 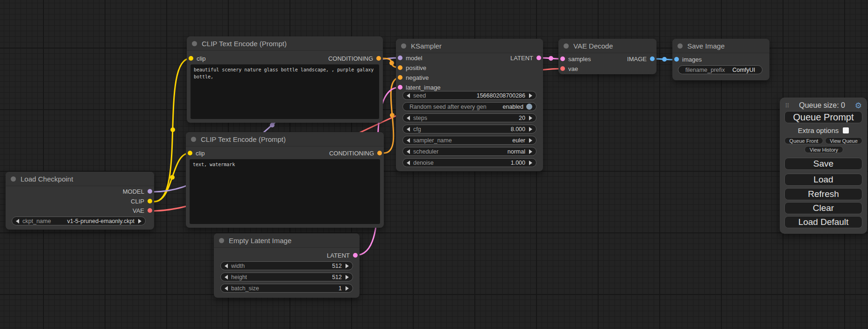 I want to click on node-clip-text-encode-negative: CLIP Text Encode (Prompt) clip CONDITION…, so click(x=285, y=180).